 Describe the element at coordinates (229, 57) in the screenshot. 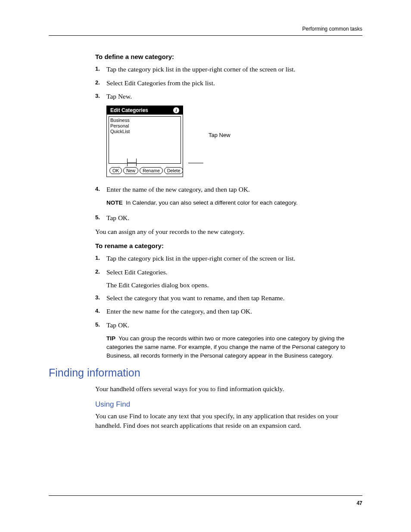

I see `section-heading-define: To define a new category:` at that location.